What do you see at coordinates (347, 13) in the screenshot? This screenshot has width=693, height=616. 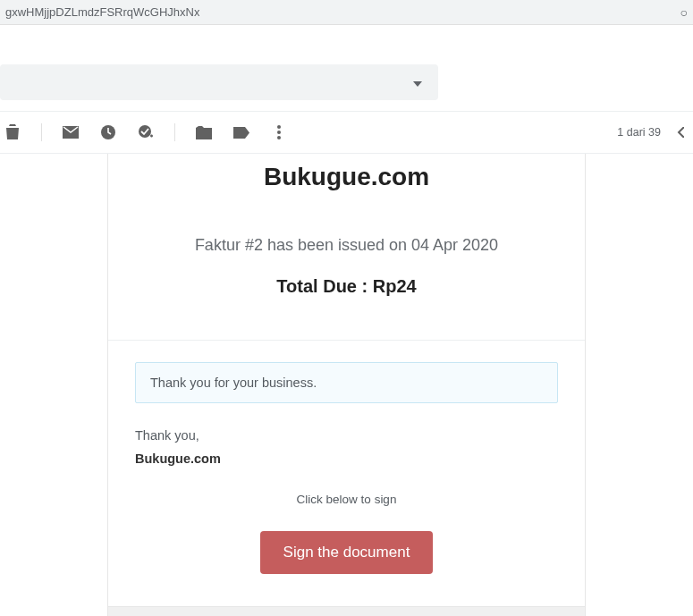 I see `browser-url-bar: gxwHMjjpDZLmdzFSRrqWcGHJhxNx ○` at bounding box center [347, 13].